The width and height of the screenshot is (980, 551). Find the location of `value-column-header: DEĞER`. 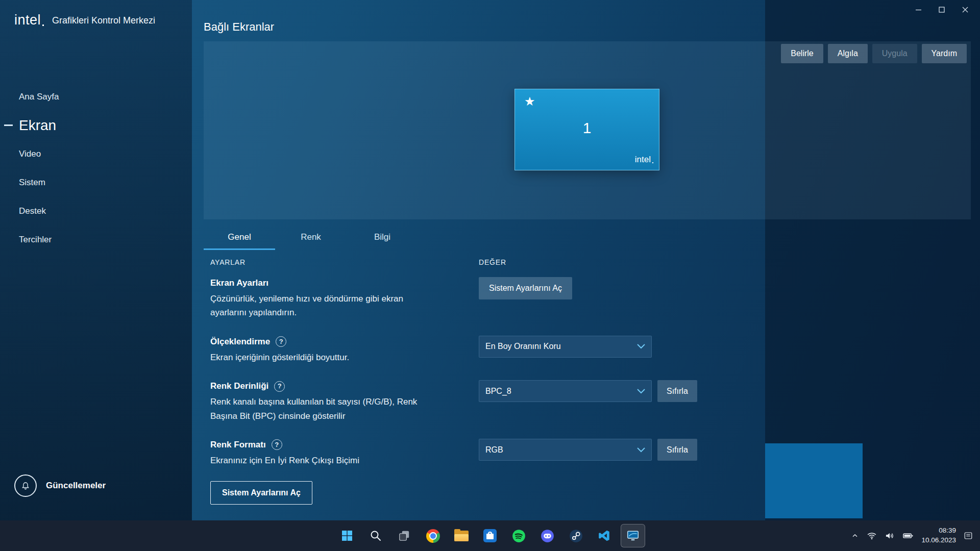

value-column-header: DEĞER is located at coordinates (625, 262).